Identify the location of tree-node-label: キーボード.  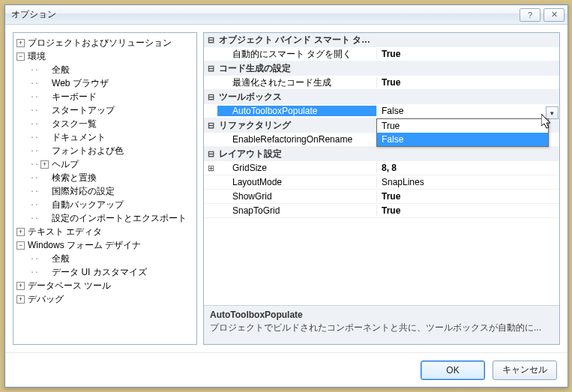
(74, 97).